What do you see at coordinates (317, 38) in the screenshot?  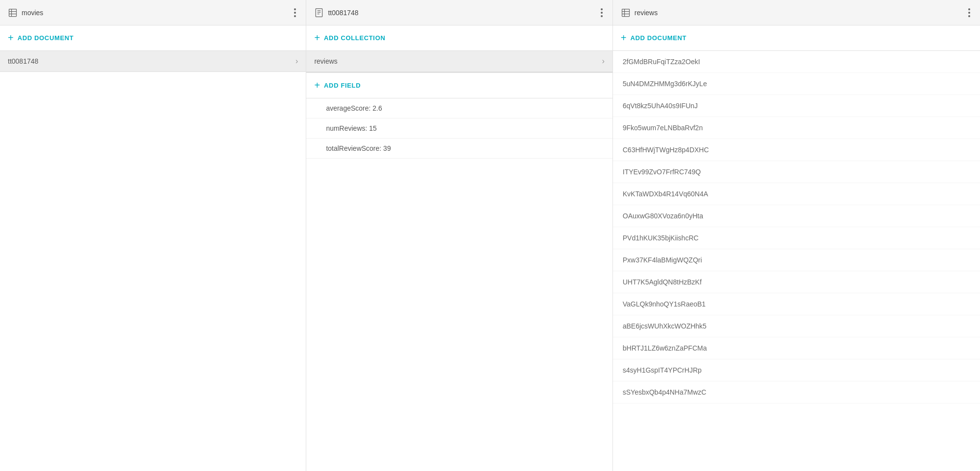 I see `plus-icon-middle-top: +` at bounding box center [317, 38].